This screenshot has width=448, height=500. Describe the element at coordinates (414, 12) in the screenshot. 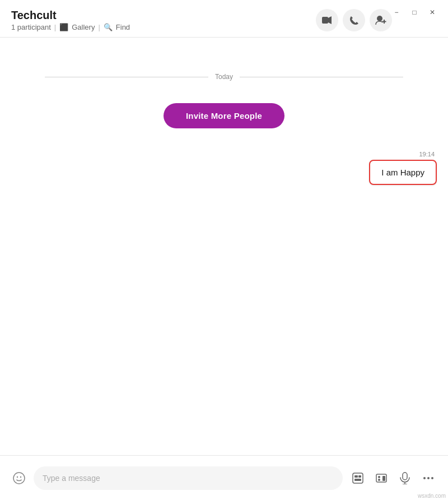

I see `title-bar: − □ ✕` at that location.